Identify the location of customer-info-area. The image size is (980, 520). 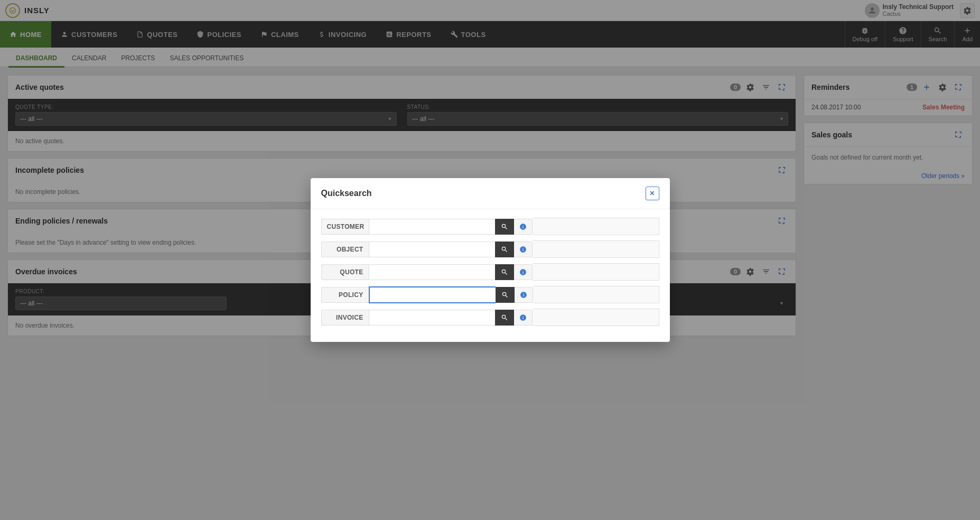
(596, 226).